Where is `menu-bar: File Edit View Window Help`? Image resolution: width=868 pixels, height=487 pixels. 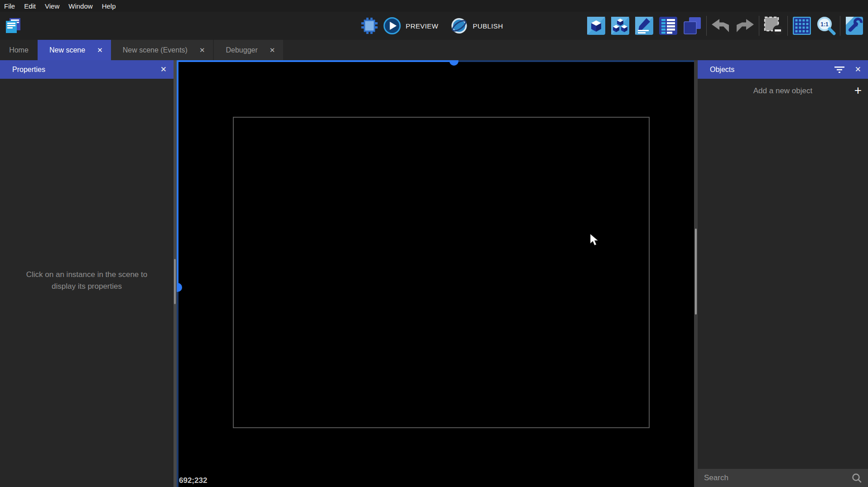
menu-bar: File Edit View Window Help is located at coordinates (434, 6).